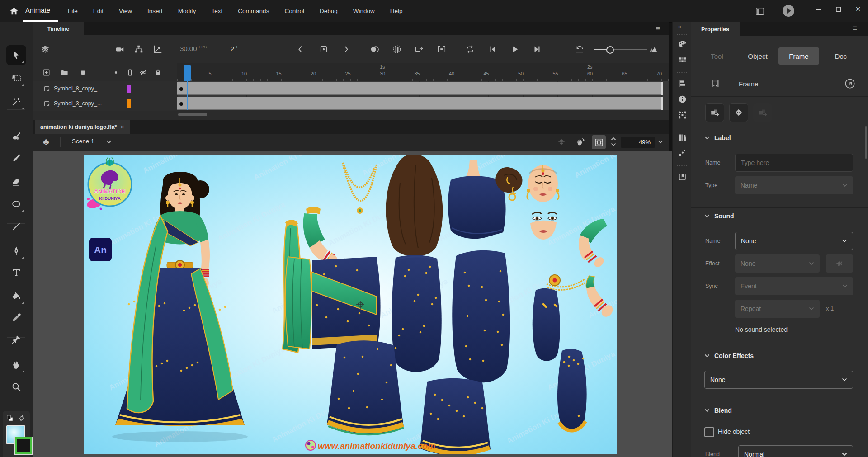 This screenshot has height=457, width=868. I want to click on properties-scrollbar-thumb, so click(866, 142).